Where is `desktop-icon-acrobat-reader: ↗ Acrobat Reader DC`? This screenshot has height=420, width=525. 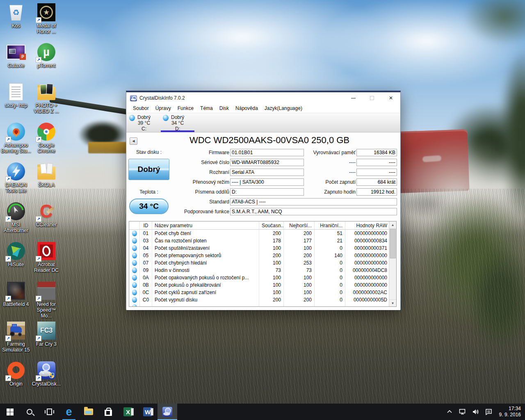 desktop-icon-acrobat-reader: ↗ Acrobat Reader DC is located at coordinates (46, 261).